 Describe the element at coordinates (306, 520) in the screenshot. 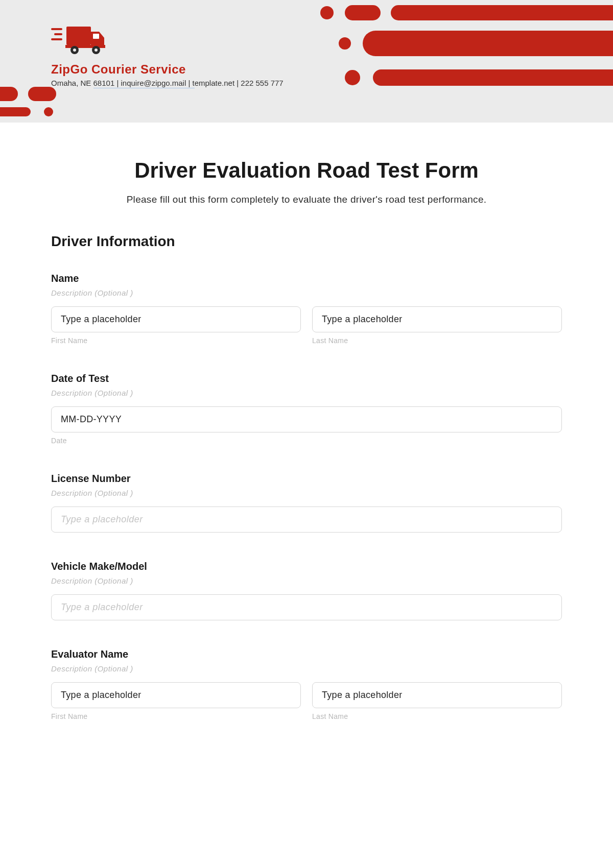

I see `license-input` at that location.